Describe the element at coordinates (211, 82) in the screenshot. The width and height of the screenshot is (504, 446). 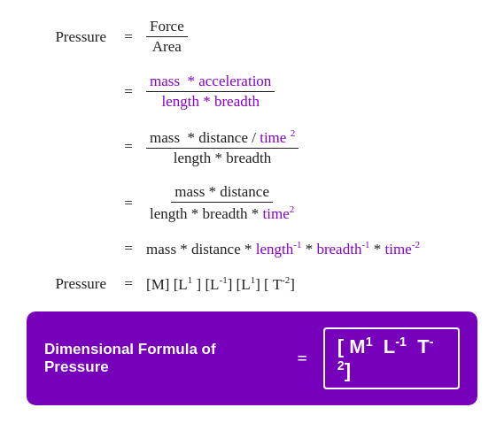
I see `numerator-mass-accel: mass * acceleration` at that location.